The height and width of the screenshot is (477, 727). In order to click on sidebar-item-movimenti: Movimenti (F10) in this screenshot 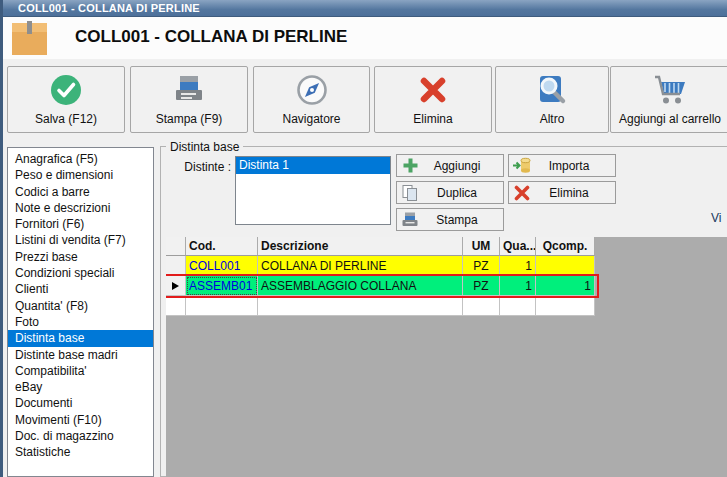, I will do `click(80, 420)`.